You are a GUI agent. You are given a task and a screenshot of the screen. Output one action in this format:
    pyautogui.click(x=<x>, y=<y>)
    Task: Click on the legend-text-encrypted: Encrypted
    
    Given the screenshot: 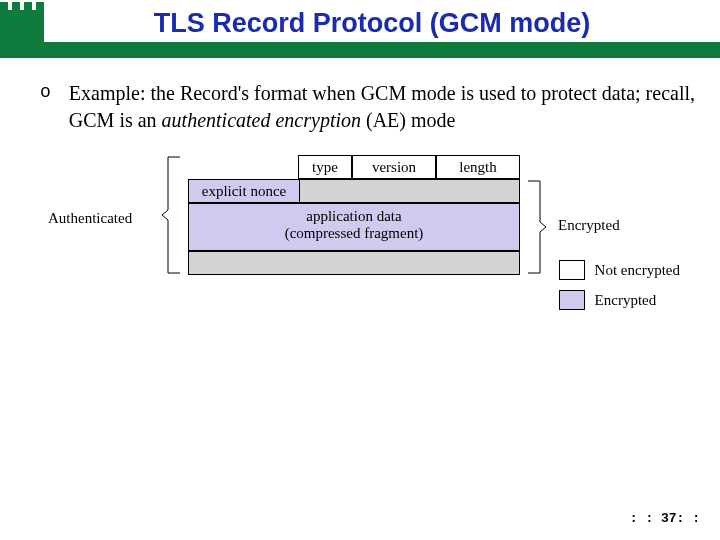 What is the action you would take?
    pyautogui.click(x=626, y=300)
    